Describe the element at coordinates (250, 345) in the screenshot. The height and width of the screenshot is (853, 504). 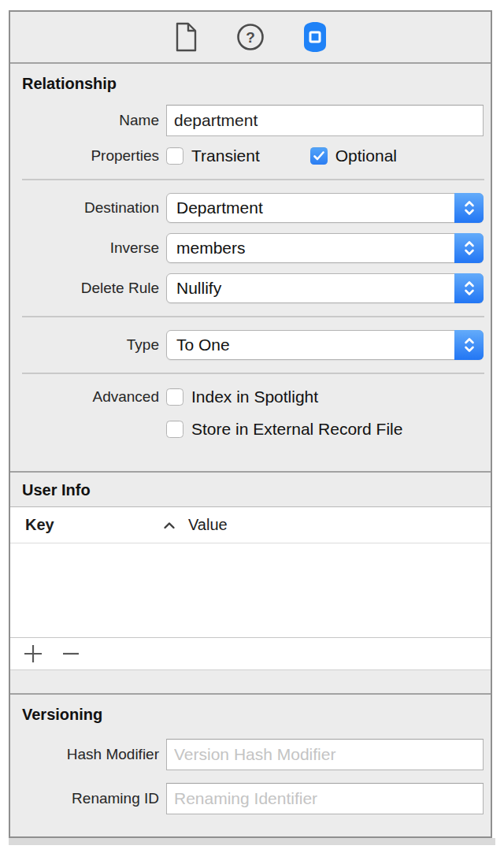
I see `type-row: Type To One` at that location.